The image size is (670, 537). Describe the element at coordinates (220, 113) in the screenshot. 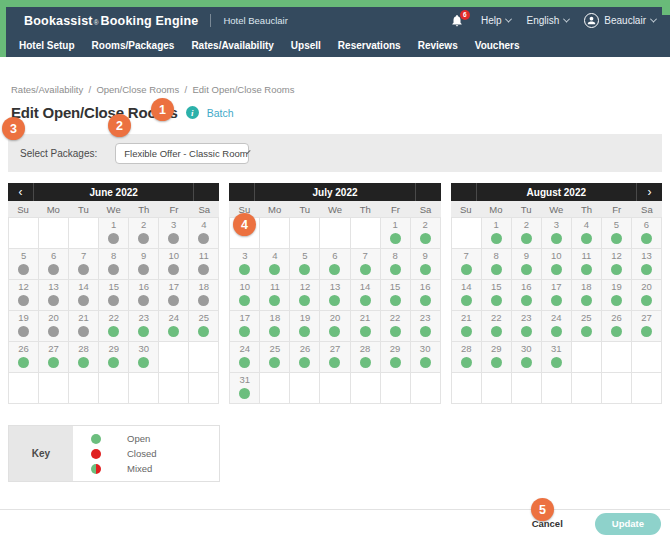

I see `batch-link: Batch` at that location.